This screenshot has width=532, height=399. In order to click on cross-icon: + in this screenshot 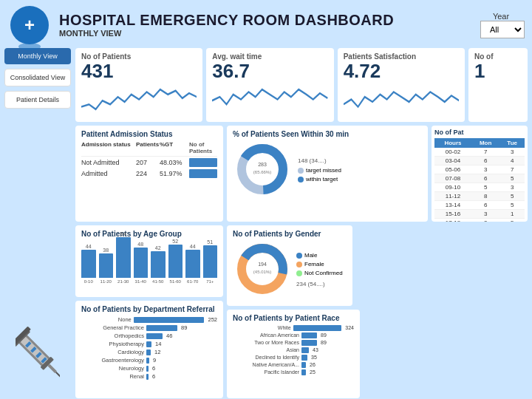, I will do `click(30, 25)`.